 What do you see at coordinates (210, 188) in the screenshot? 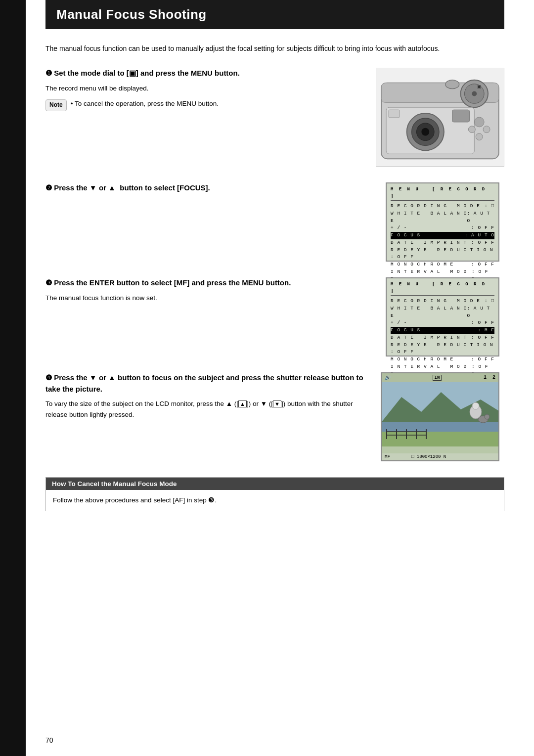
I see `step-2-title: ❷ Press the ▼ or ▲ button to select [FOC…` at bounding box center [210, 188].